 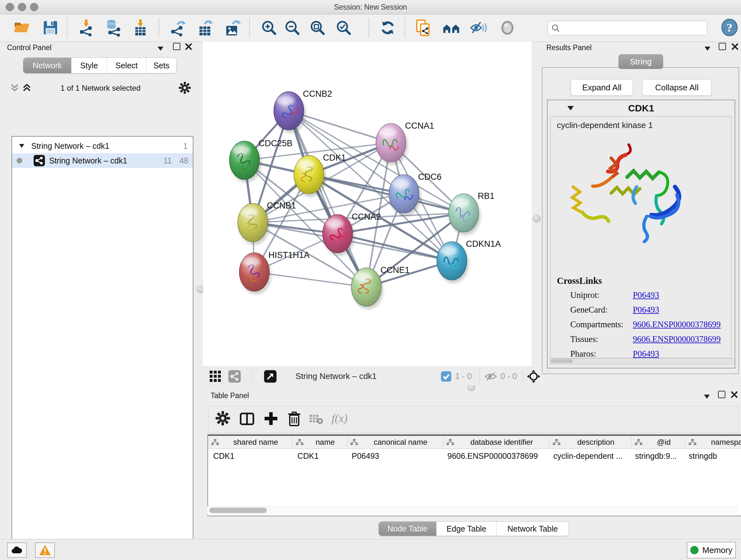 What do you see at coordinates (21, 28) in the screenshot?
I see `open-session-icon` at bounding box center [21, 28].